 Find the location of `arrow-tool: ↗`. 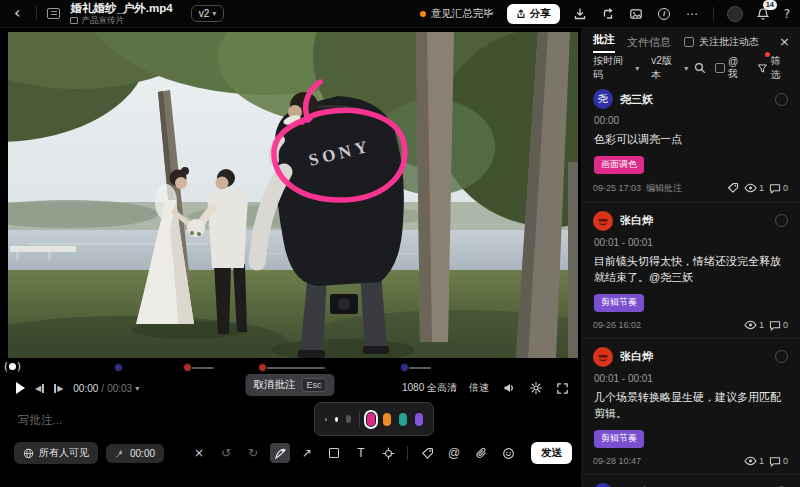

arrow-tool: ↗ is located at coordinates (307, 453).